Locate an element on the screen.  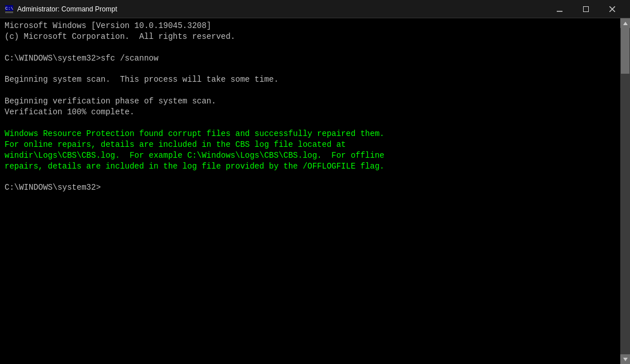
terminal-line: windir\Logs\CBS\CBS.log. For example C:\… is located at coordinates (310, 155).